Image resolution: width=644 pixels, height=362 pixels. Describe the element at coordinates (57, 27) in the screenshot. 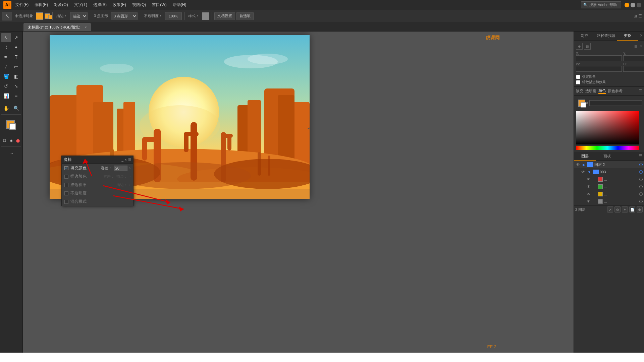

I see `document-tab: 未标题-1* @ 100%（RGB/预览） ×` at that location.